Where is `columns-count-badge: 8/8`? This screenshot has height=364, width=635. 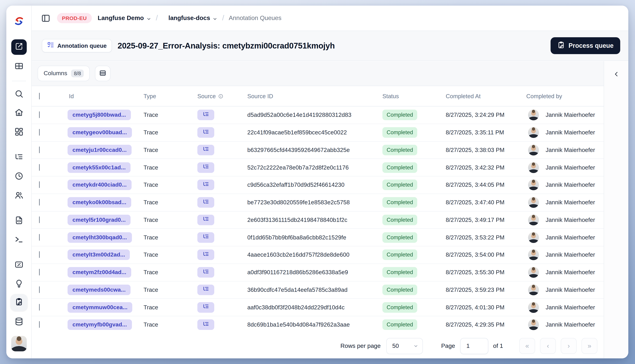
columns-count-badge: 8/8 is located at coordinates (78, 74).